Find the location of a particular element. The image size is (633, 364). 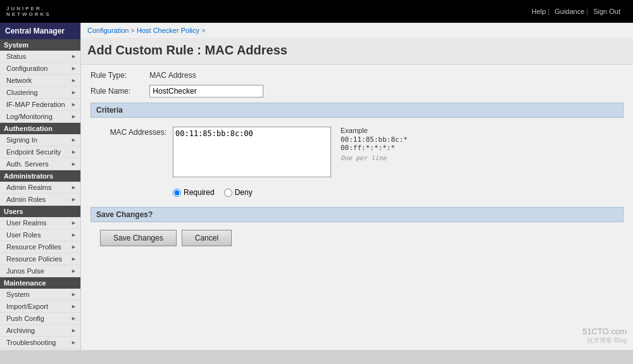

sidebar-item-resource-policies: Resource Policies ► is located at coordinates (41, 260).